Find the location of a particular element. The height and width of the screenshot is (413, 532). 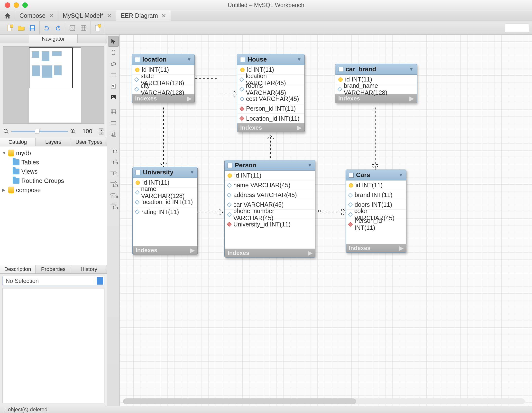

entity-location: location▼ id INT(11) state VARCHAR(128) … is located at coordinates (163, 79).